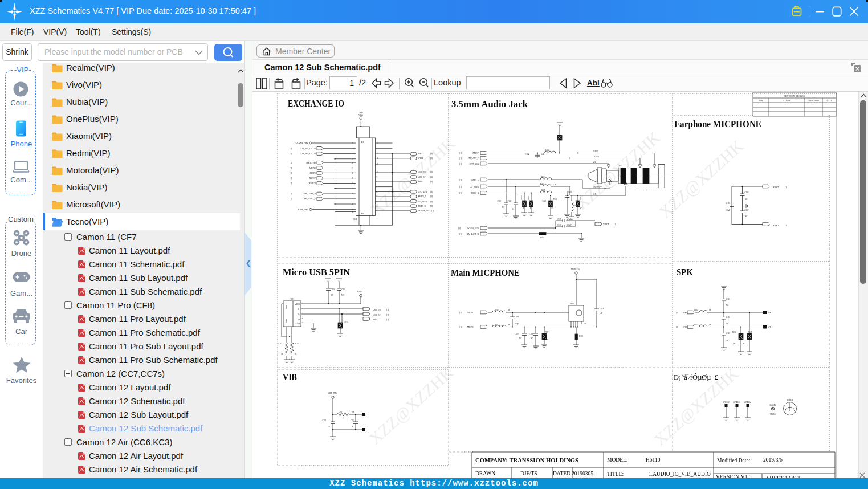 The width and height of the screenshot is (868, 489). Describe the element at coordinates (312, 184) in the screenshot. I see `svg-text: XMICN` at that location.